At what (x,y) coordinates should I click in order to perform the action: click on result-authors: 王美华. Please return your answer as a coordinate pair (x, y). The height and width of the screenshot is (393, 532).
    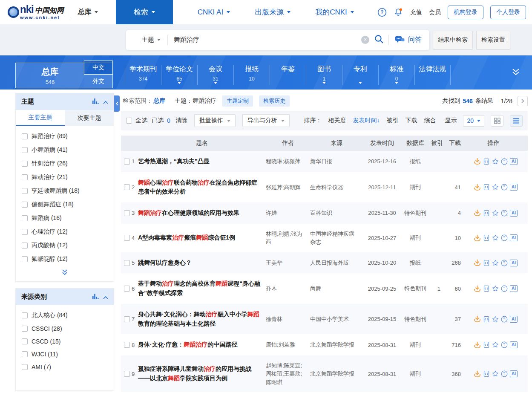
    Looking at the image, I should click on (288, 263).